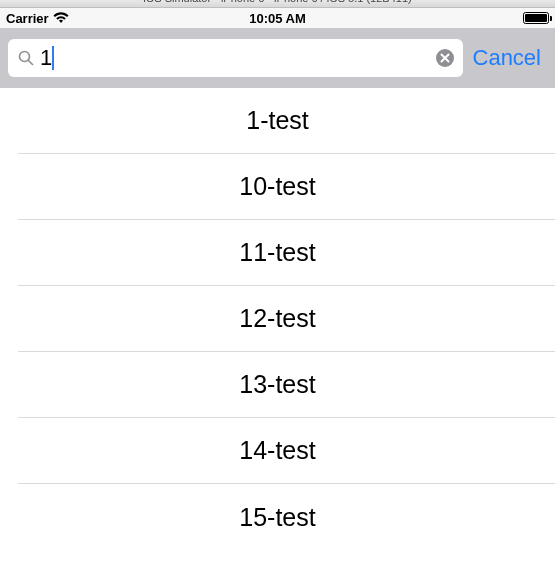 The height and width of the screenshot is (566, 555). Describe the element at coordinates (38, 18) in the screenshot. I see `status-left: Carrier` at that location.